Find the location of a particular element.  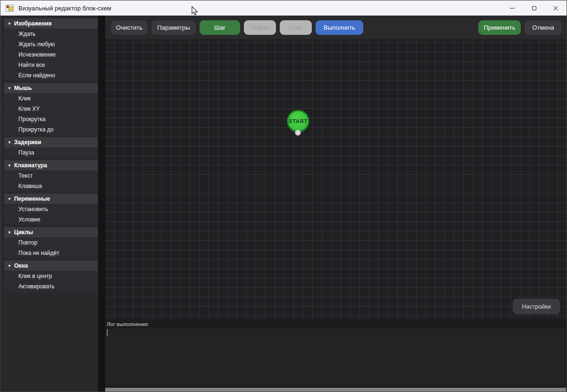

sidebar-group-keyboard: ▼Клавиатура Текст Клавиша is located at coordinates (51, 176).